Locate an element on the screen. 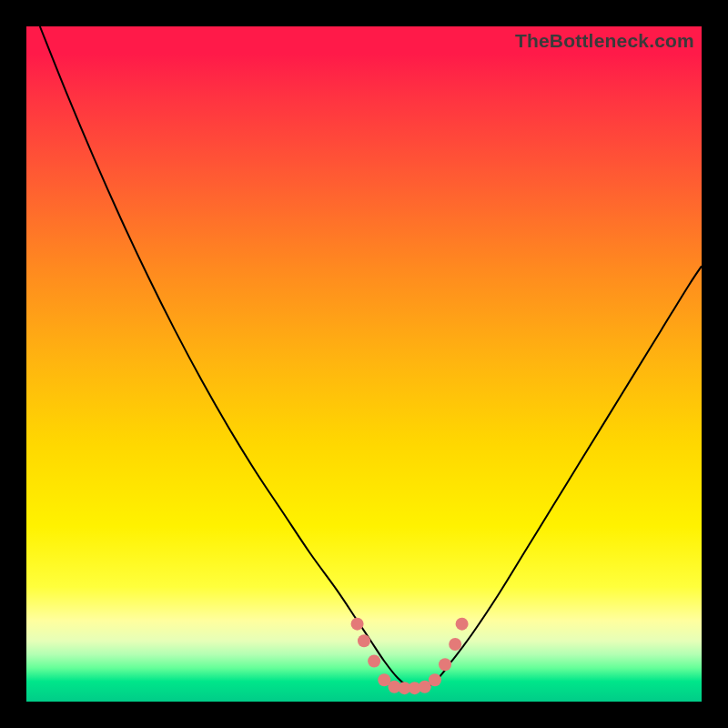 The height and width of the screenshot is (728, 728). highlight-markers is located at coordinates (410, 656).